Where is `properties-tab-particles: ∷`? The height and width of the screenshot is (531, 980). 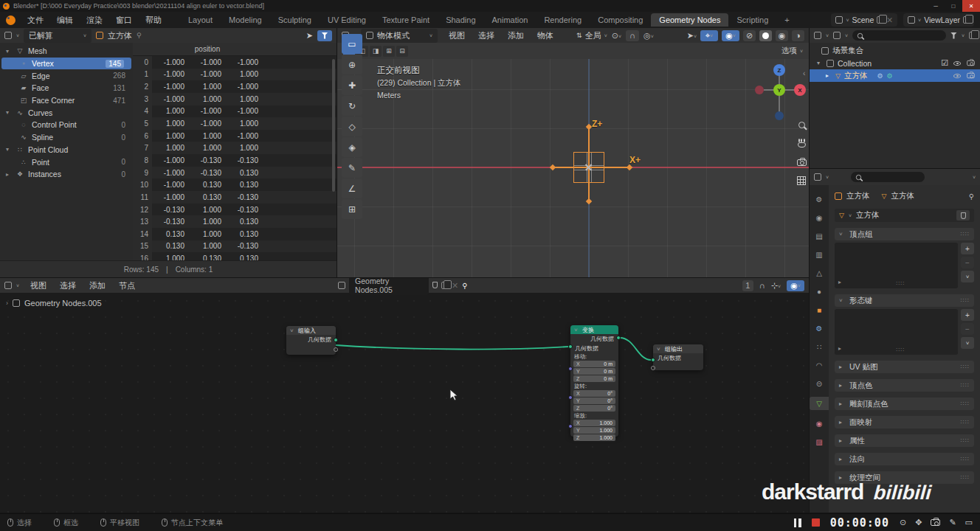 properties-tab-particles: ∷ is located at coordinates (819, 347).